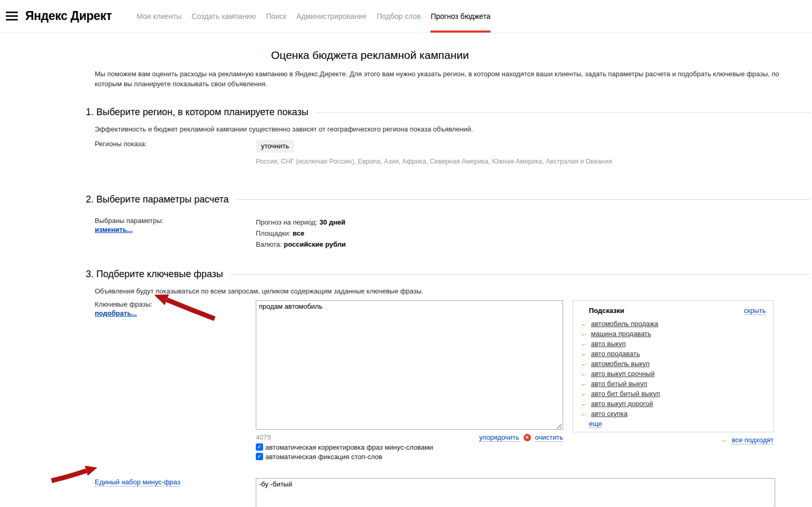 The image size is (812, 507). Describe the element at coordinates (263, 438) in the screenshot. I see `char-counter: 4079` at that location.